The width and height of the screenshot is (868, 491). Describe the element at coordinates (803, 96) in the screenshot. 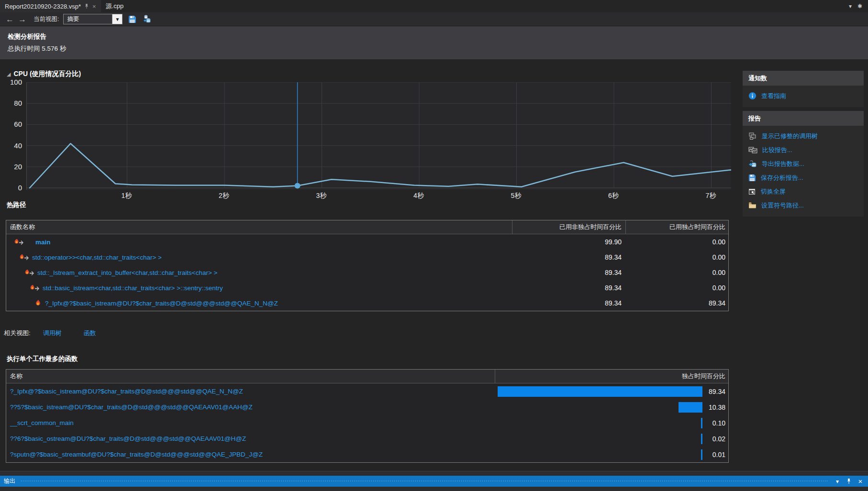

I see `sidebar-item: 查看指南` at that location.